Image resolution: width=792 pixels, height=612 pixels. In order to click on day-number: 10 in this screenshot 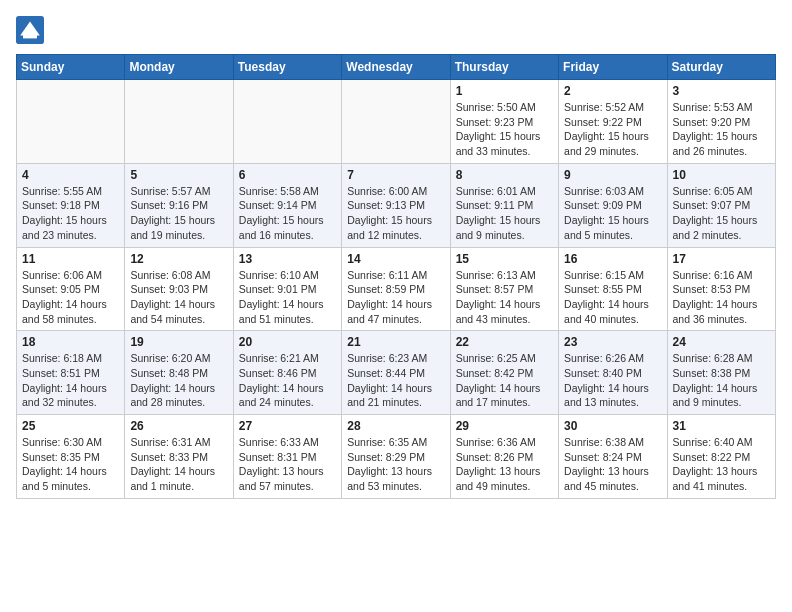, I will do `click(722, 175)`.